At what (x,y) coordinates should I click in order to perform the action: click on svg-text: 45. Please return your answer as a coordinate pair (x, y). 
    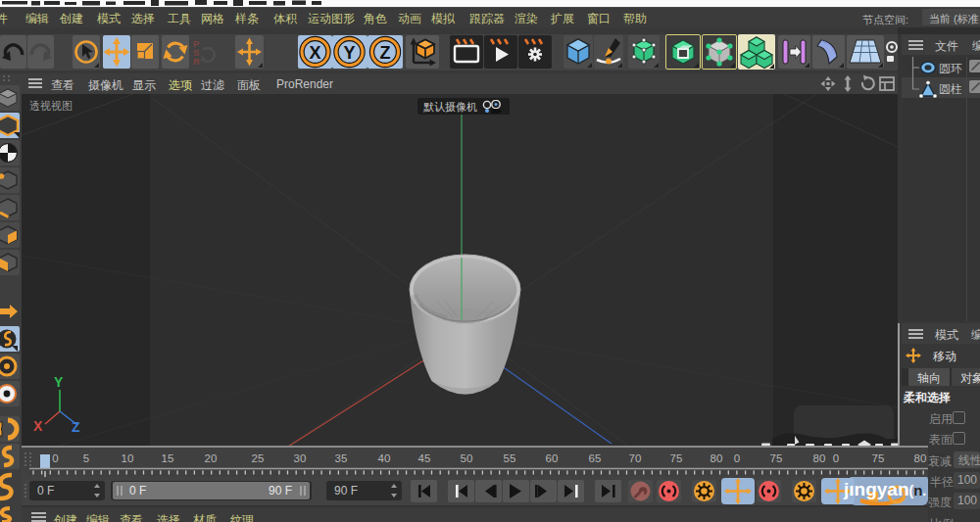
    Looking at the image, I should click on (425, 458).